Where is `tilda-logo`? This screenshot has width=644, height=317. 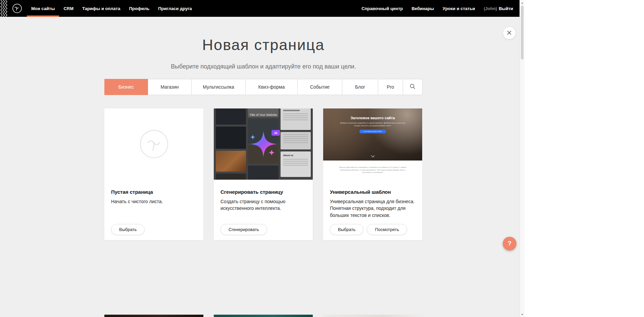 tilda-logo is located at coordinates (17, 8).